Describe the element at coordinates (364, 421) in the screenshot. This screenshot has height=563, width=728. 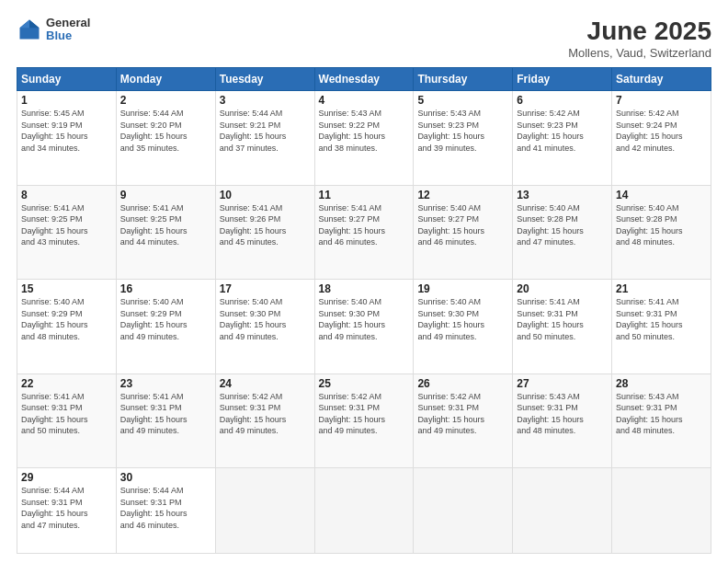
I see `table-row: 25Sunrise: 5:42 AM Sunset: 9:31 PM Dayli…` at that location.